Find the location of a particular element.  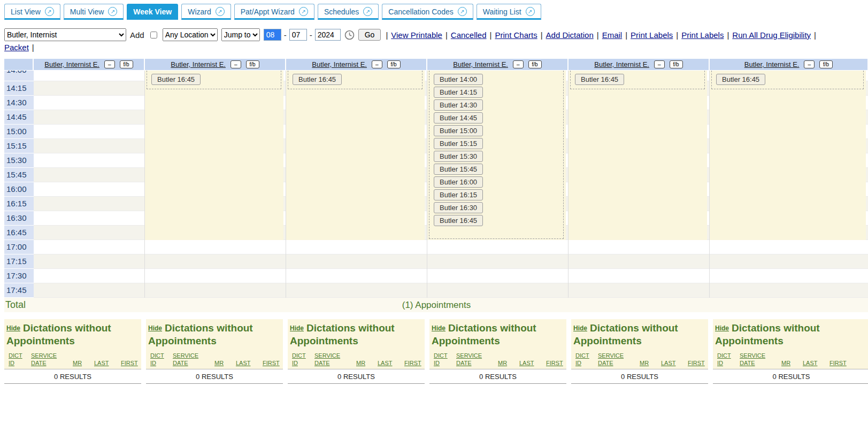

appointment-slot-button: Butler 16:30 is located at coordinates (458, 207).